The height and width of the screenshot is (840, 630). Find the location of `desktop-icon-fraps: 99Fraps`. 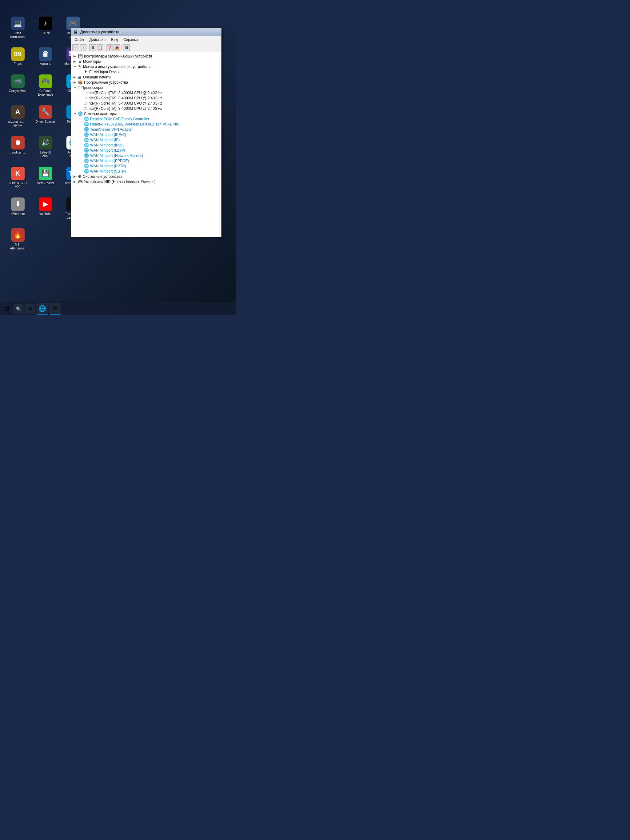

desktop-icon-fraps: 99Fraps is located at coordinates (17, 57).